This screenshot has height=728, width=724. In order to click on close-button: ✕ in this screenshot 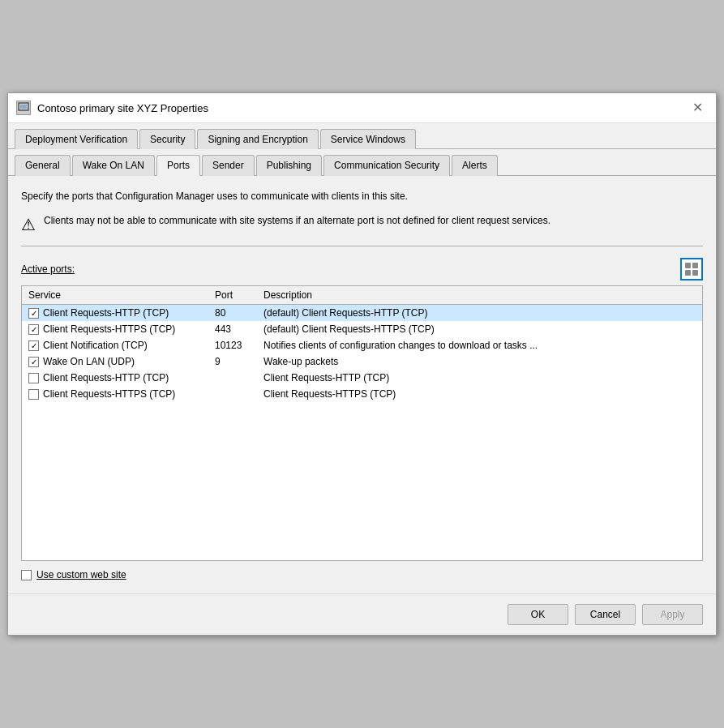, I will do `click(697, 108)`.